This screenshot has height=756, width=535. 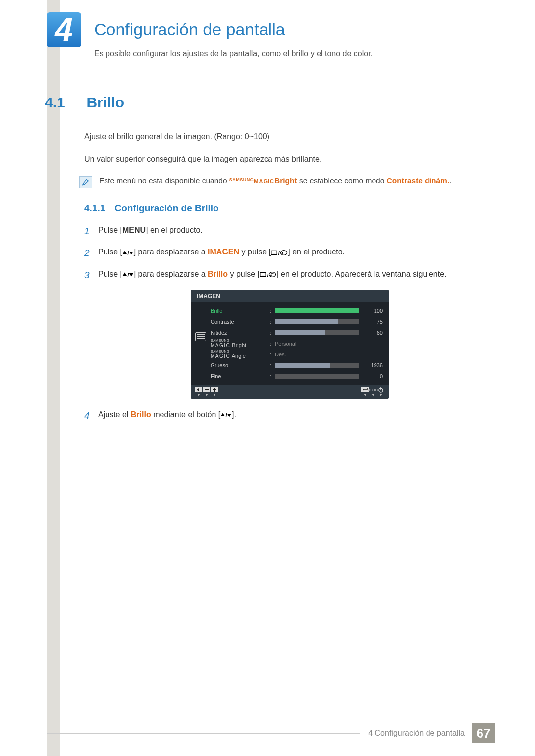 I want to click on chapter-number-badge: 4, so click(x=64, y=30).